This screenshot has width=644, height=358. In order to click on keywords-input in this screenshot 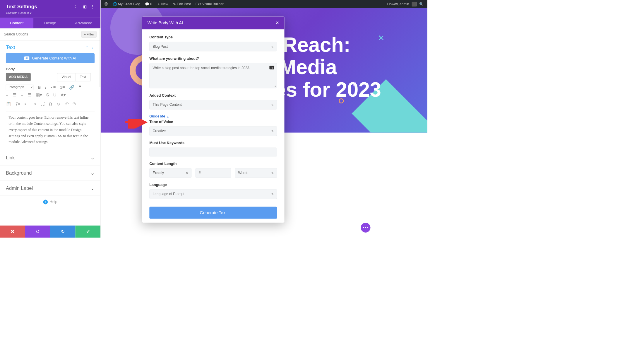, I will do `click(213, 152)`.